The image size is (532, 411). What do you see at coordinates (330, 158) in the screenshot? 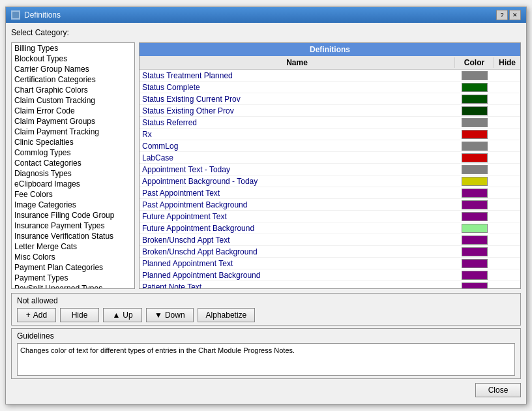
I see `table-row: LabCase` at bounding box center [330, 158].